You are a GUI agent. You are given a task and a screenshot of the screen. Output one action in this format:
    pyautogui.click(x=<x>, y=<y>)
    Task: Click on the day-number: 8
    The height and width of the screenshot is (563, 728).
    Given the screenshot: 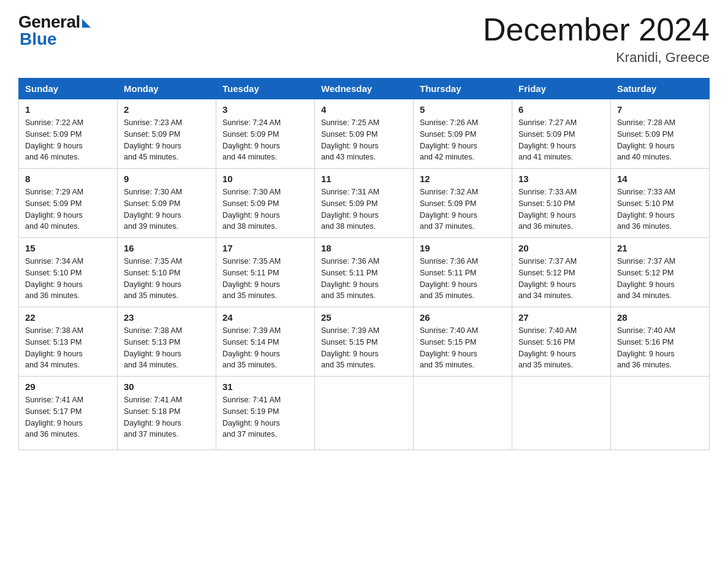 What is the action you would take?
    pyautogui.click(x=68, y=179)
    